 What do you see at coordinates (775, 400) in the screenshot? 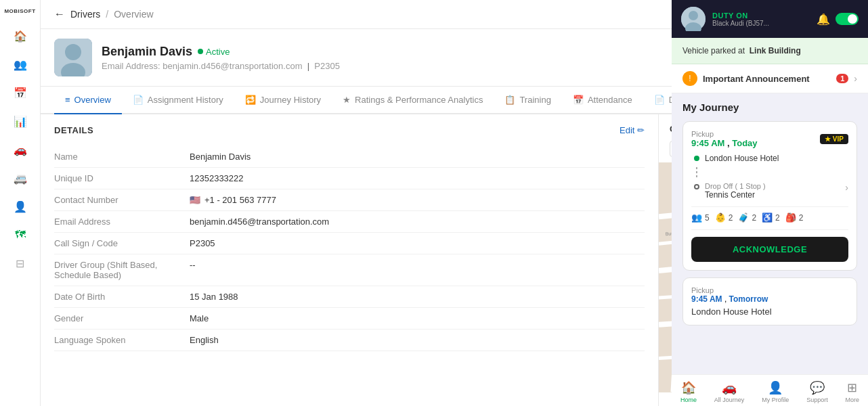
I see `profile-nav-label: My Profile` at bounding box center [775, 400].